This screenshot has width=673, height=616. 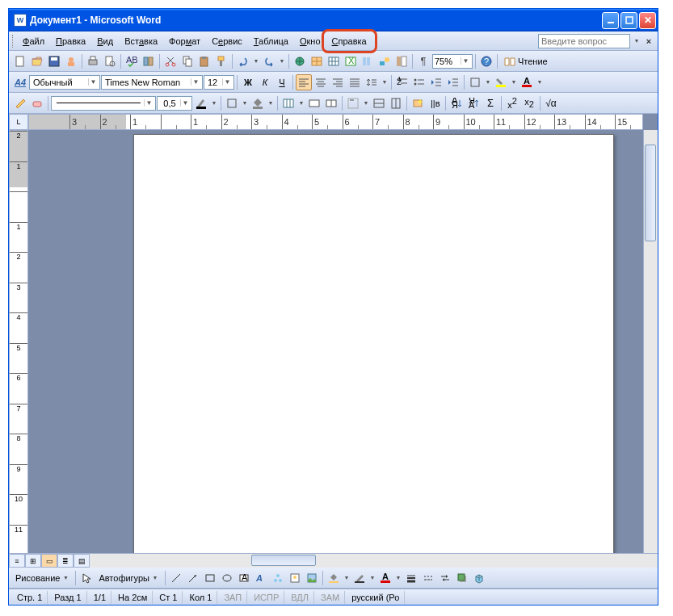 What do you see at coordinates (201, 103) in the screenshot?
I see `border-color-button` at bounding box center [201, 103].